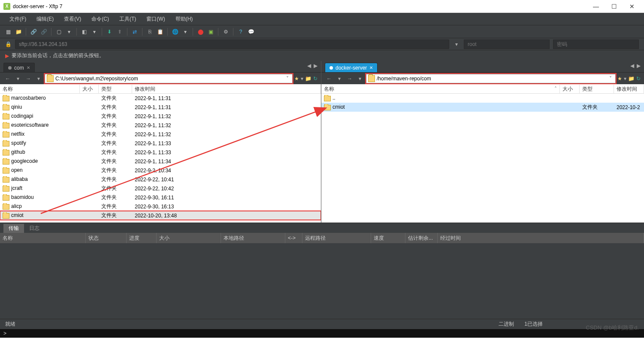 The height and width of the screenshot is (348, 644). I want to click on tab-transfer: 传输, so click(14, 229).